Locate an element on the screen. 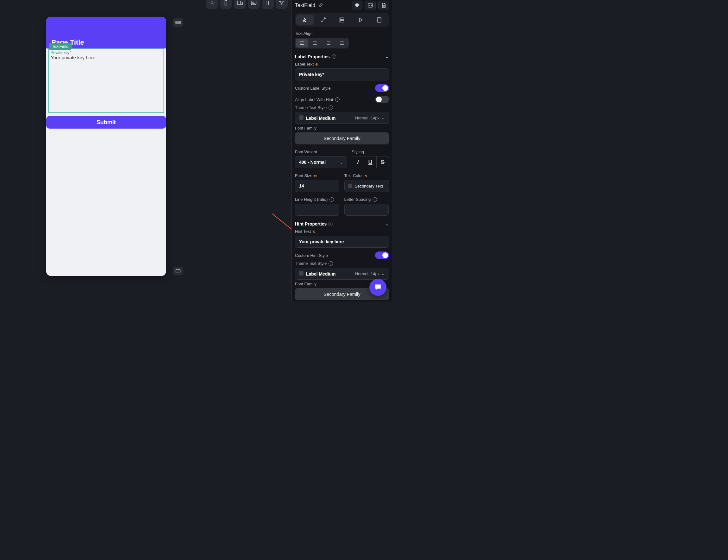 This screenshot has height=560, width=728. code-icon is located at coordinates (370, 5).